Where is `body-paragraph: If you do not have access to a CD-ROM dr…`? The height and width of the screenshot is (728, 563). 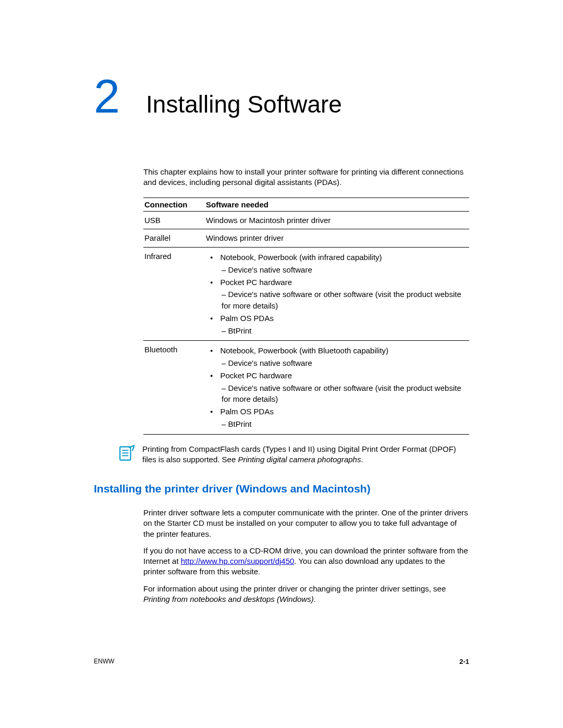 body-paragraph: If you do not have access to a CD-ROM dr… is located at coordinates (307, 562).